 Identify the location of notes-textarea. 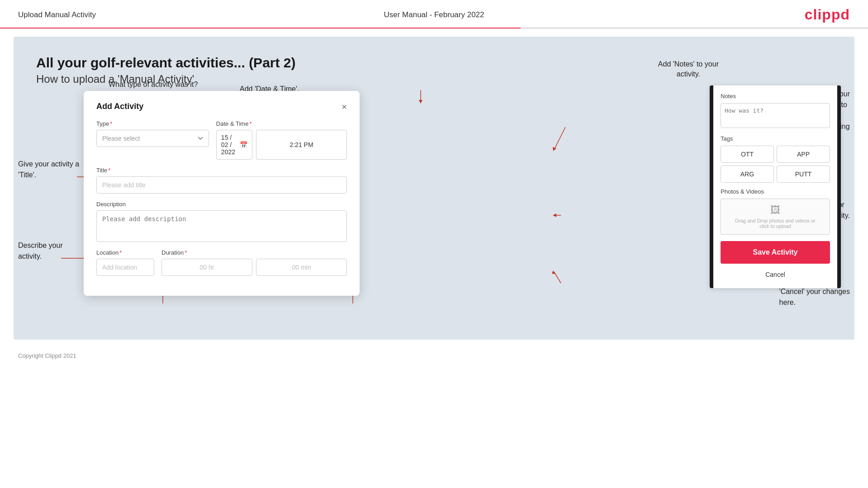
(775, 116).